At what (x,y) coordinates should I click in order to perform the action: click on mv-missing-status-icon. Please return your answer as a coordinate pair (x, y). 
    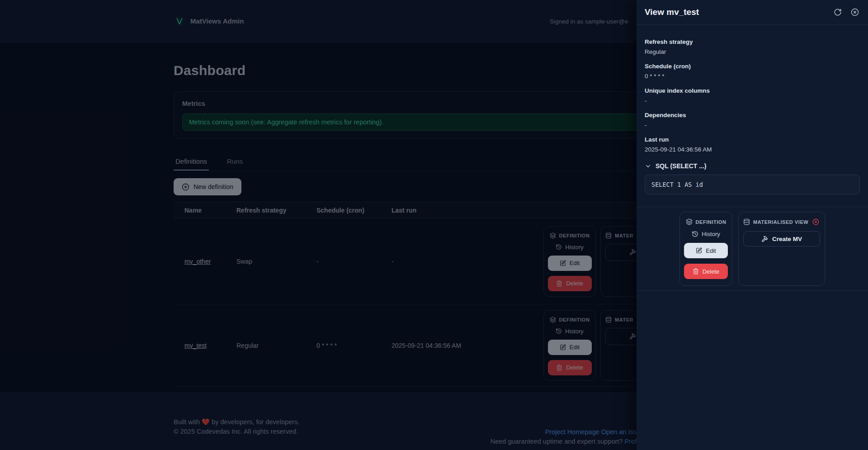
    Looking at the image, I should click on (816, 222).